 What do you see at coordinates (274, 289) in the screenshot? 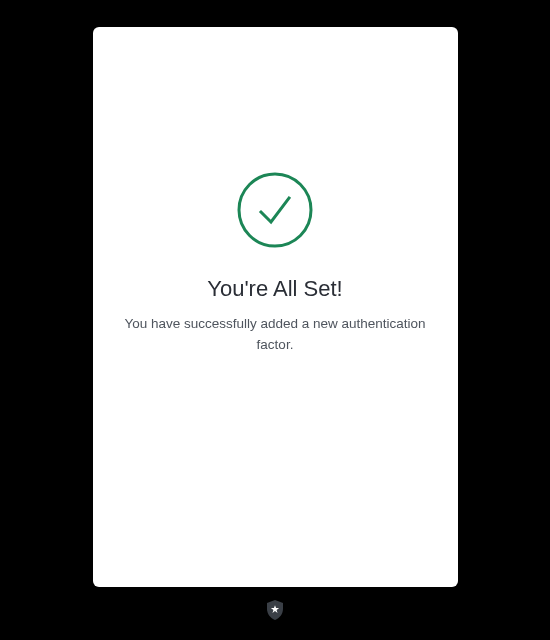
I see `confirmation-title: You're All Set!` at bounding box center [274, 289].